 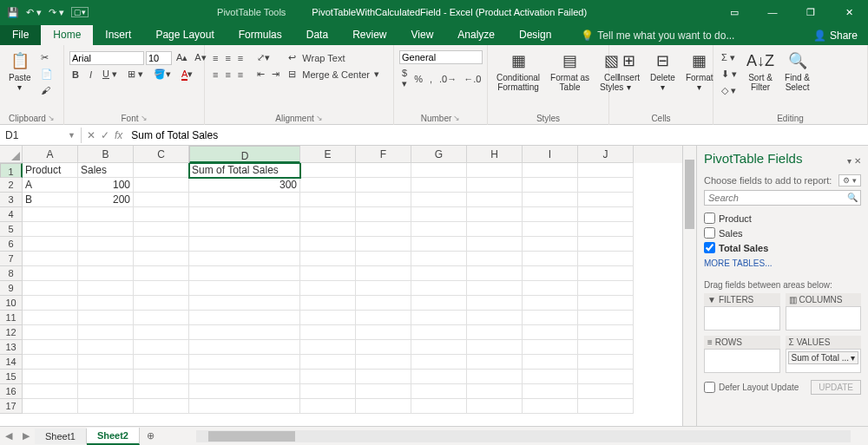 What do you see at coordinates (606, 215) in the screenshot?
I see `cell-J4` at bounding box center [606, 215].